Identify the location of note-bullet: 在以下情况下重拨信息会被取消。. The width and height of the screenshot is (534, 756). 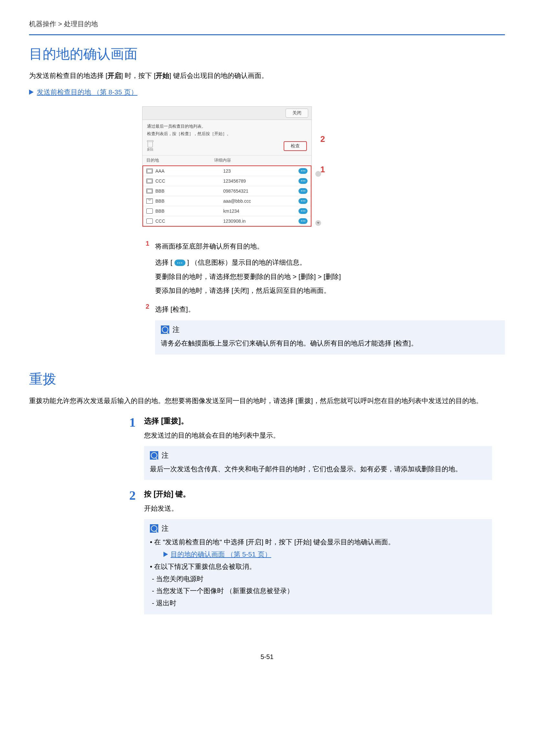
(318, 566).